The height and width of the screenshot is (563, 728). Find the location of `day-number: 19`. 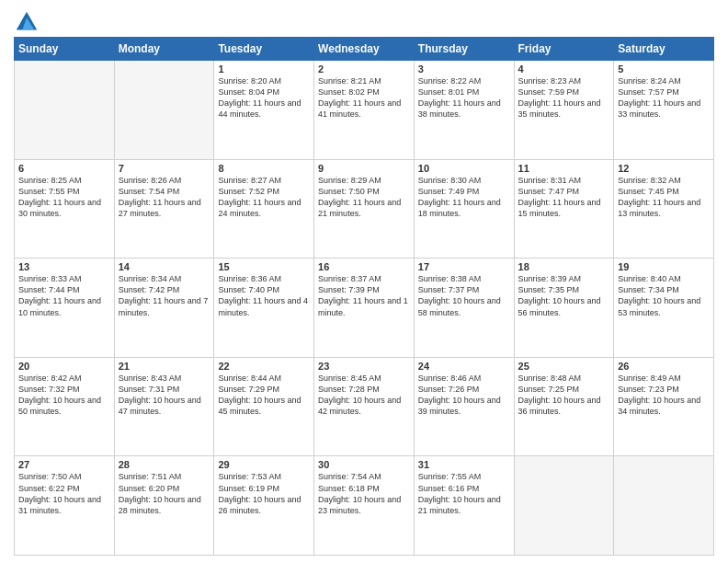

day-number: 19 is located at coordinates (664, 267).